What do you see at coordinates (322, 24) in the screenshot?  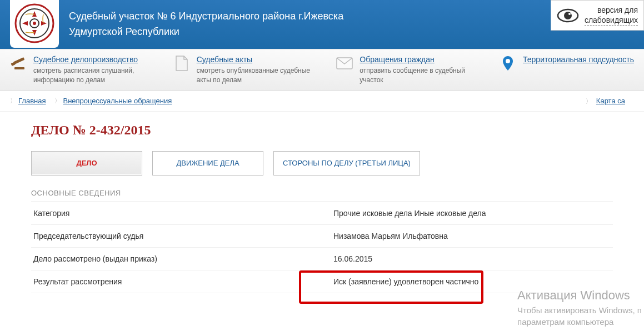 I see `site-header: Судебный участок № 6 Индустриального рай…` at bounding box center [322, 24].